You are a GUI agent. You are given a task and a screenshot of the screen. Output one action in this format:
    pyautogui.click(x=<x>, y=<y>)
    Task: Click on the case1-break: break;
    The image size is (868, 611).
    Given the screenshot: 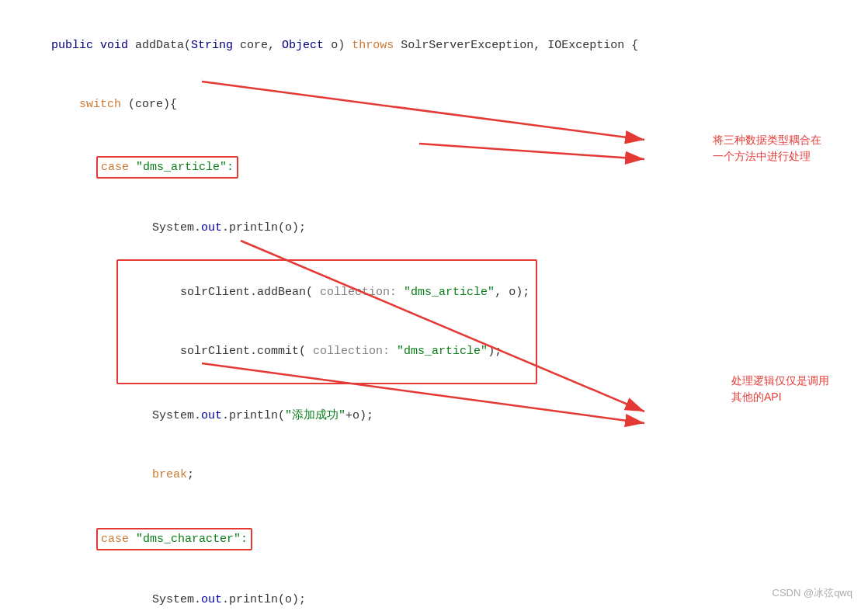 What is the action you would take?
    pyautogui.click(x=450, y=475)
    